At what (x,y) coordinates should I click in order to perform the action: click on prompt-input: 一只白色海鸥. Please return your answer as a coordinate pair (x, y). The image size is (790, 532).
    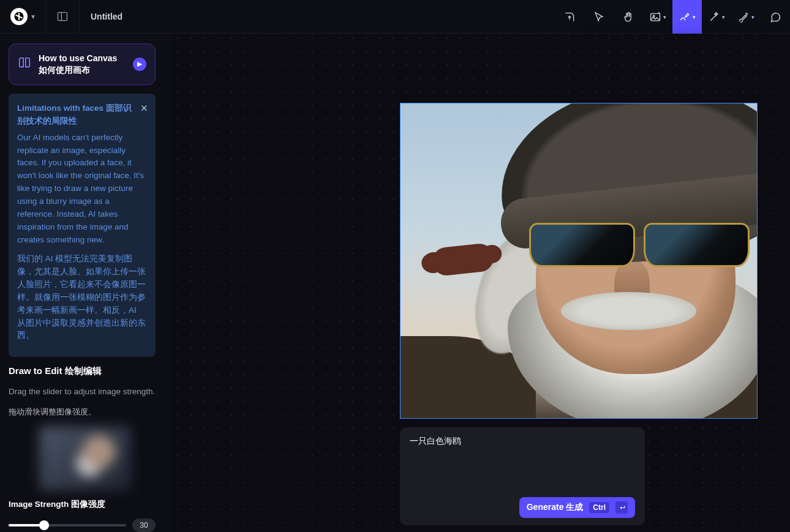
    Looking at the image, I should click on (522, 466).